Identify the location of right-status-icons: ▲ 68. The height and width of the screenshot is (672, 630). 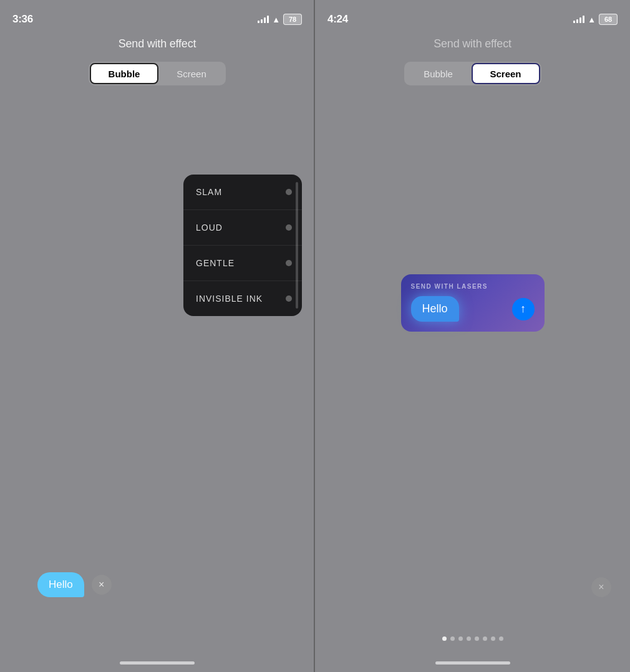
(595, 19).